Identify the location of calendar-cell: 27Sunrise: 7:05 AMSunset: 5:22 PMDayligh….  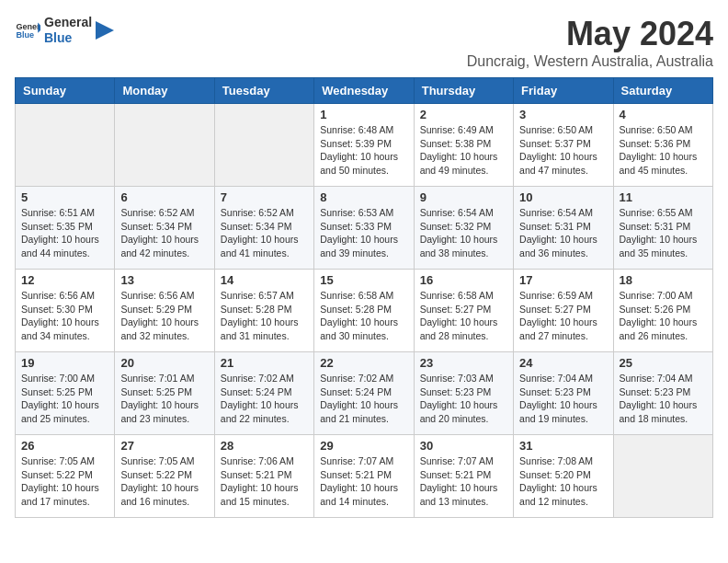
(165, 477).